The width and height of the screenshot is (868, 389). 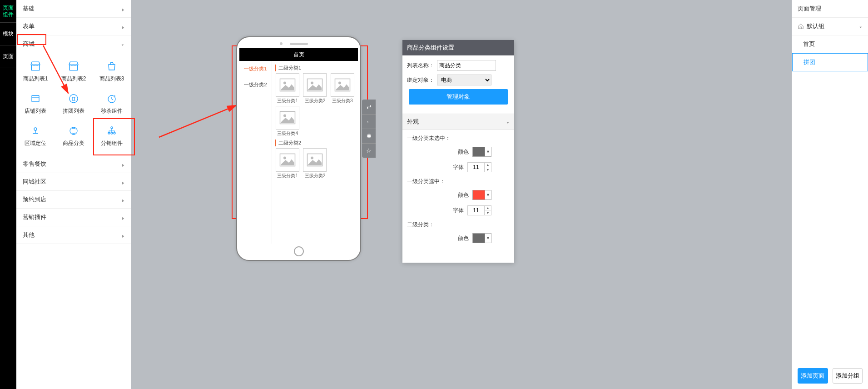 What do you see at coordinates (288, 121) in the screenshot?
I see `category-card: 三级分类4` at bounding box center [288, 121].